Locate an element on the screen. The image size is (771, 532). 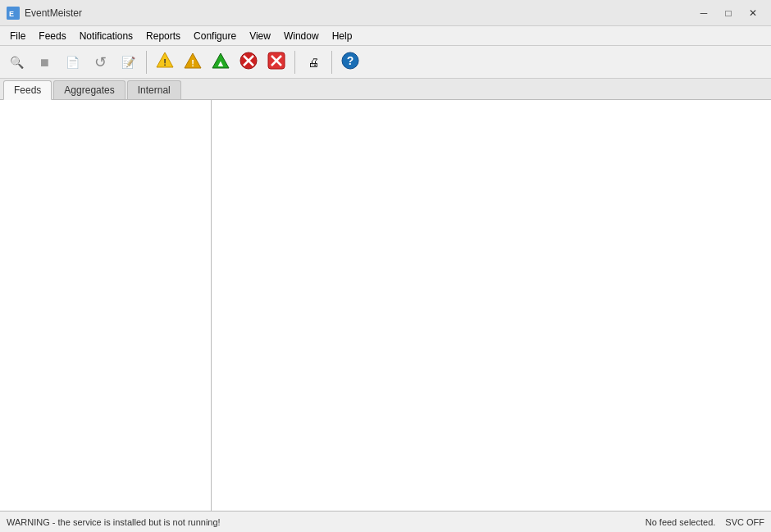
title-bar-controls: ─ □ ✕ is located at coordinates (728, 13).